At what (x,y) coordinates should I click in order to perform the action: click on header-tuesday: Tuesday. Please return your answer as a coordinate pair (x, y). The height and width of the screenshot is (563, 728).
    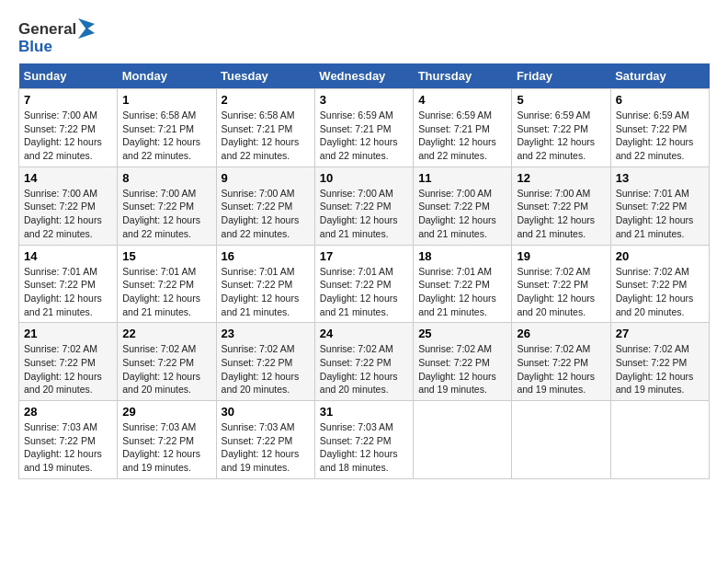
    Looking at the image, I should click on (265, 76).